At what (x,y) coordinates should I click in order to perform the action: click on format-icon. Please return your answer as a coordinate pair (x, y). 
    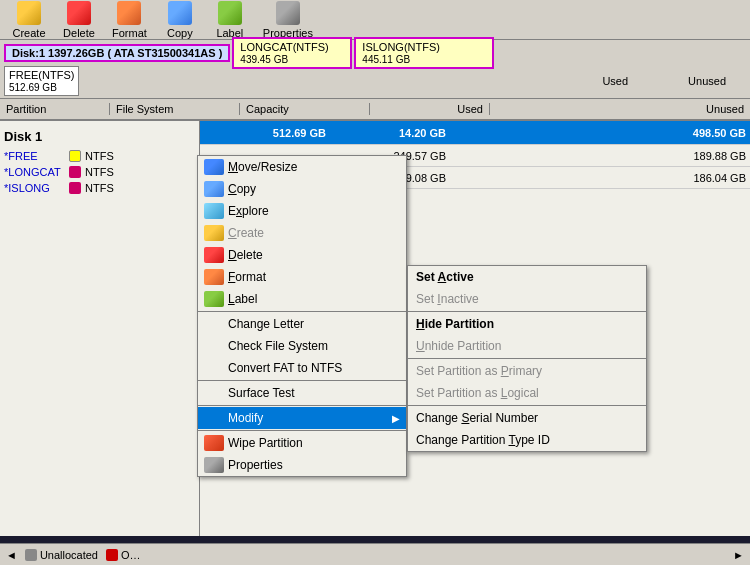
    Looking at the image, I should click on (129, 13).